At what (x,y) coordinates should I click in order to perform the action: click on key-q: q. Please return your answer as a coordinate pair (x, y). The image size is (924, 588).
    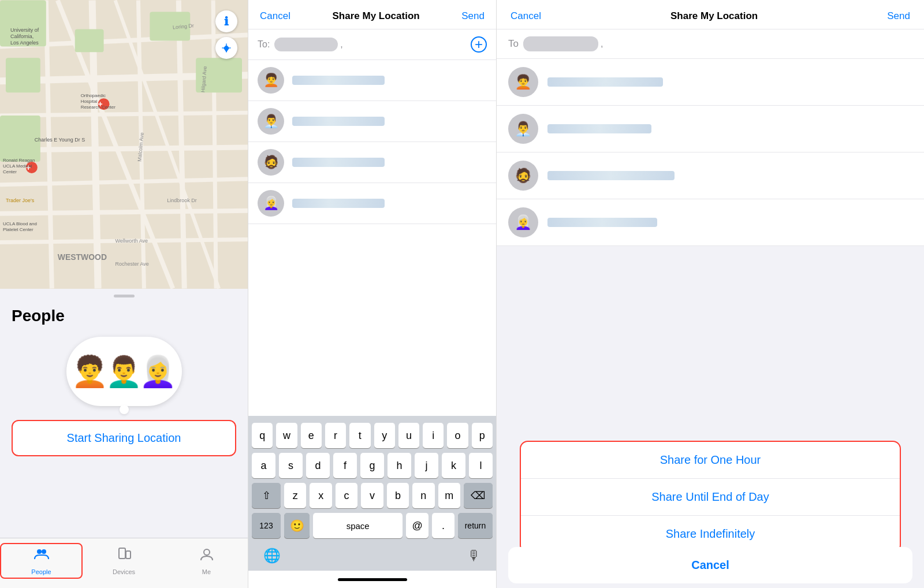
    Looking at the image, I should click on (262, 436).